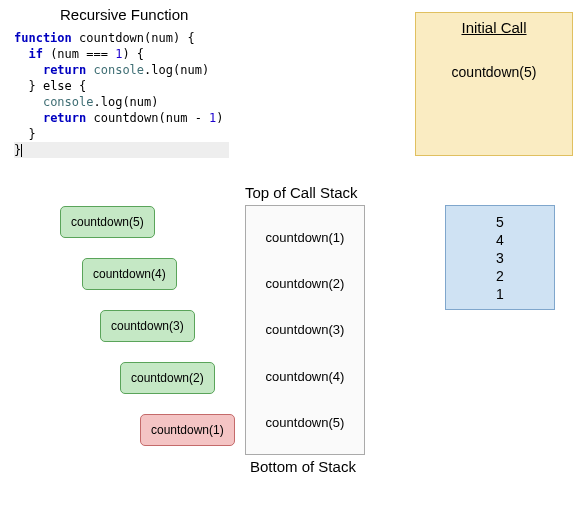  I want to click on keyword-function: function, so click(43, 38).